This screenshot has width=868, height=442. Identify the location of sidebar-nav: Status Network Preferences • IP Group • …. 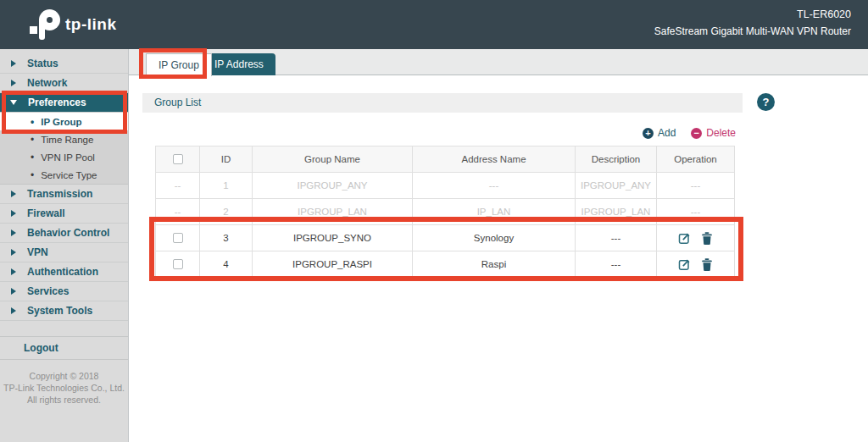
(64, 246).